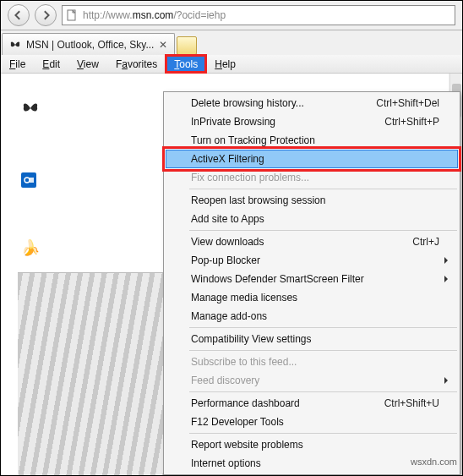  What do you see at coordinates (137, 64) in the screenshot?
I see `menu-favorites: Favorites` at bounding box center [137, 64].